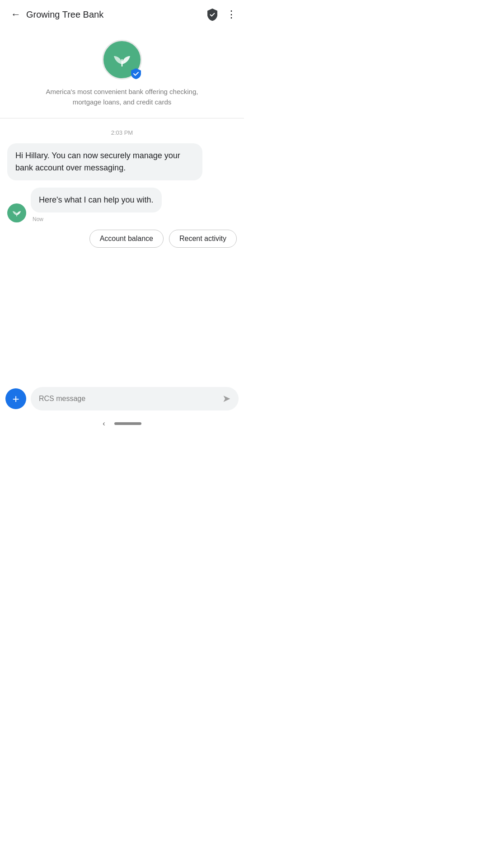  Describe the element at coordinates (212, 14) in the screenshot. I see `verified-shield-icon` at that location.